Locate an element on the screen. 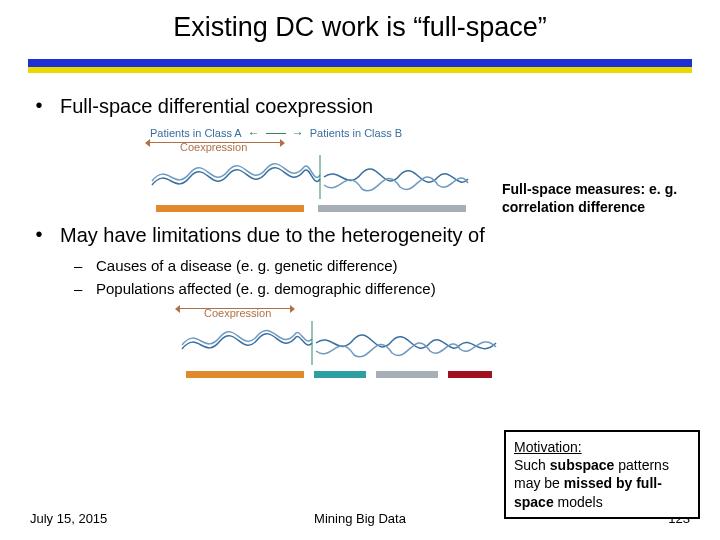 This screenshot has width=720, height=540. note1-line1: Full-space measures: e. g. is located at coordinates (607, 189).